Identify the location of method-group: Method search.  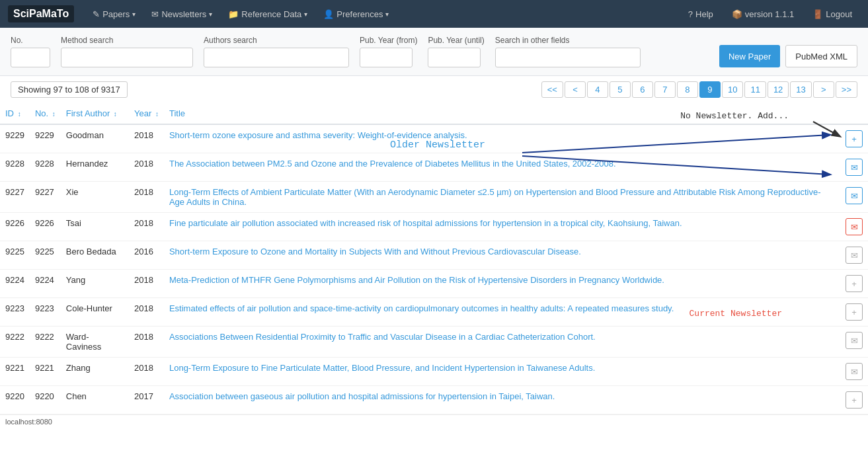
(127, 52).